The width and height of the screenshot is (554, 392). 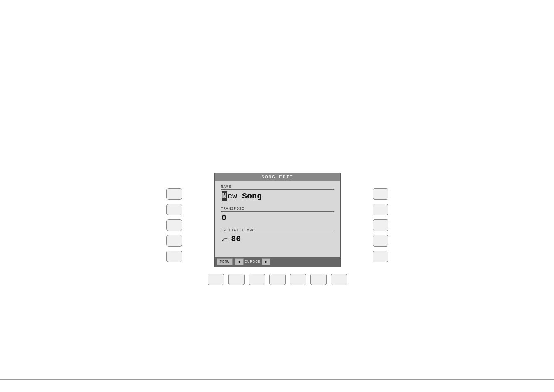 I want to click on cursor-left-button: ◄, so click(x=239, y=262).